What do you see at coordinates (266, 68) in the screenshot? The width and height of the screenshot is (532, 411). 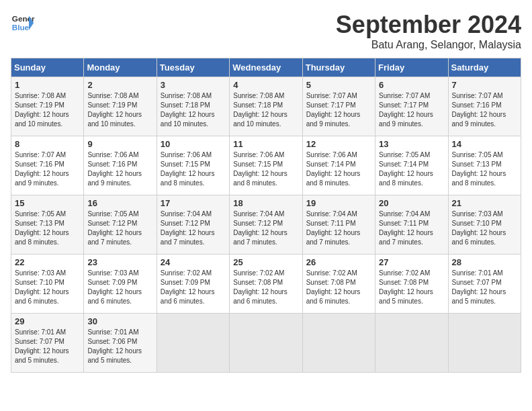 I see `day-headers-row: Sunday Monday Tuesday Wednesday Thursday…` at bounding box center [266, 68].